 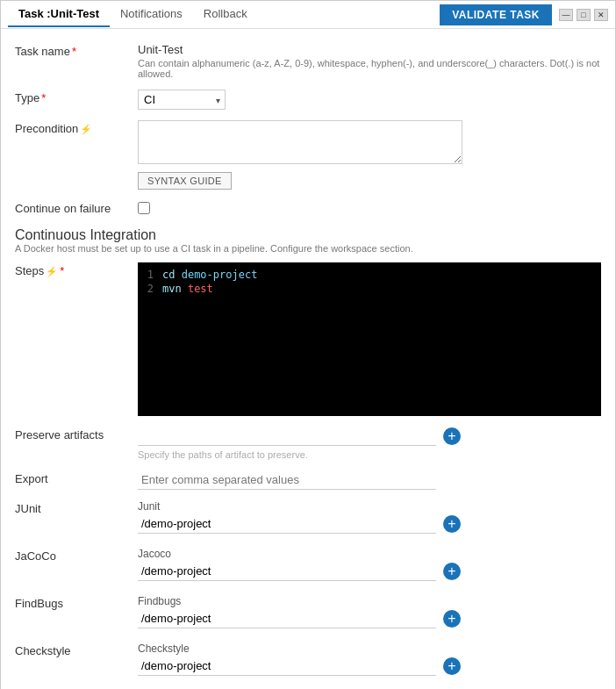 I want to click on tab-rollback: Rollback, so click(x=226, y=14).